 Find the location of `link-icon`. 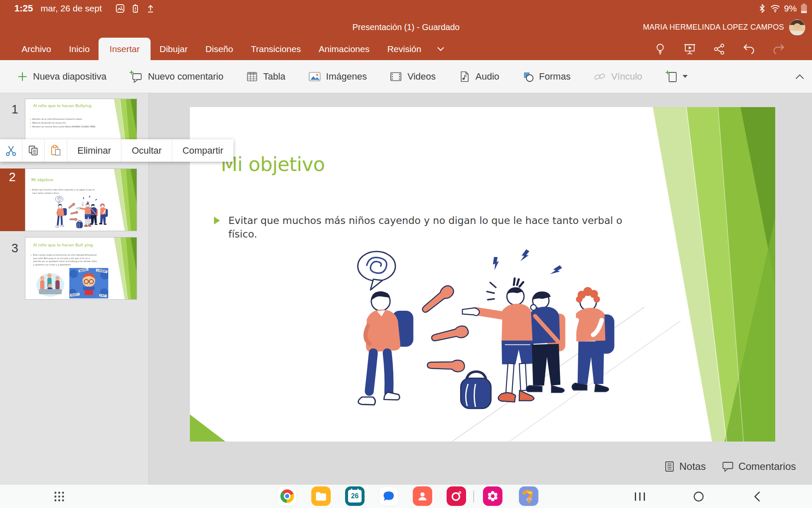

link-icon is located at coordinates (600, 77).